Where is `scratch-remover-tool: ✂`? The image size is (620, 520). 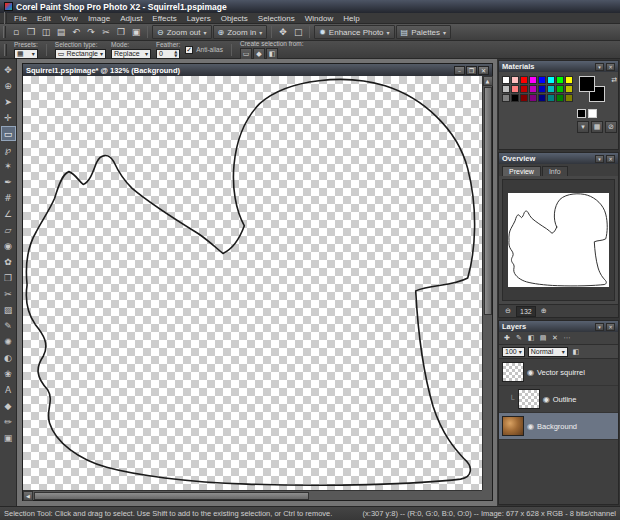 scratch-remover-tool: ✂ is located at coordinates (8, 294).